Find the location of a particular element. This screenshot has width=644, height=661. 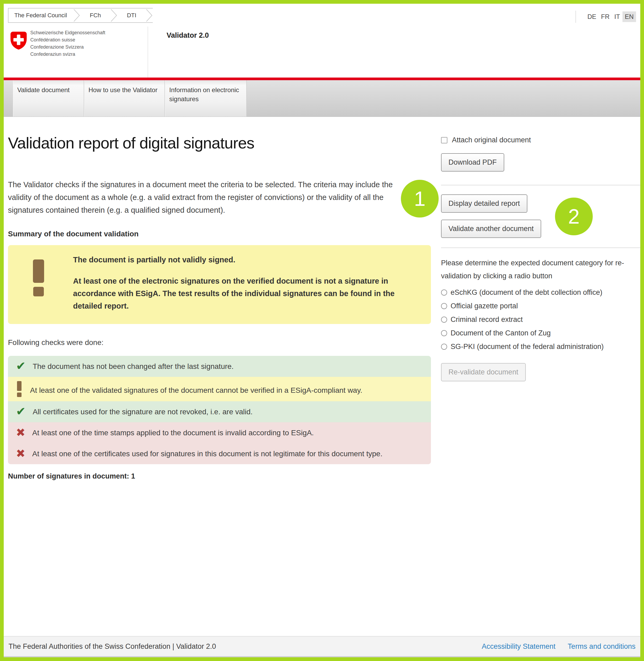

breadcrumb: The Federal Council FCh DTI is located at coordinates (80, 16).